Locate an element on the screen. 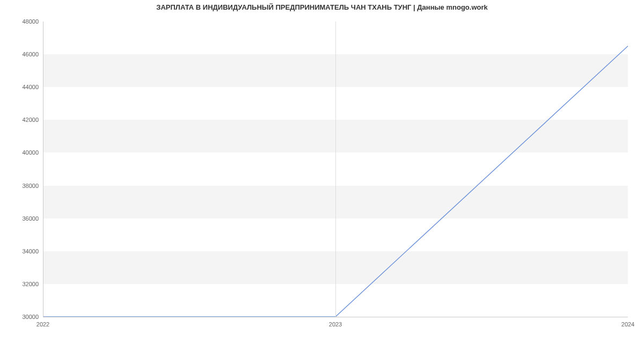 The width and height of the screenshot is (644, 349). y-tick-label: 30000 is located at coordinates (30, 317).